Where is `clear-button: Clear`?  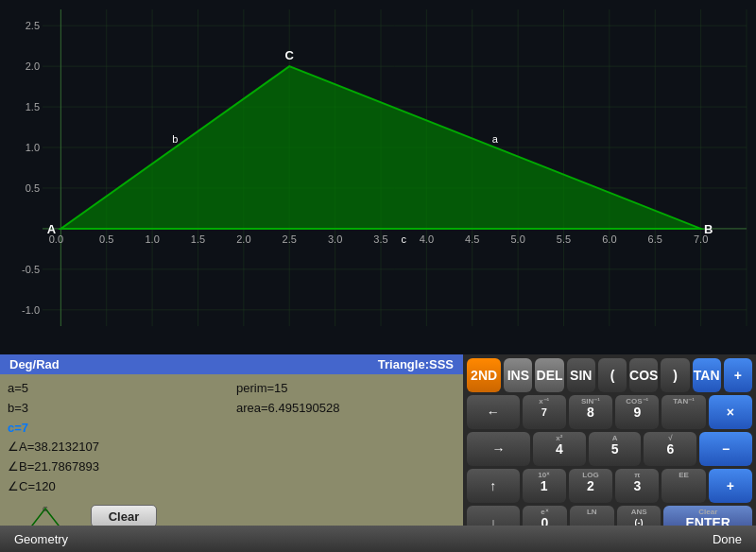
clear-button: Clear is located at coordinates (124, 516).